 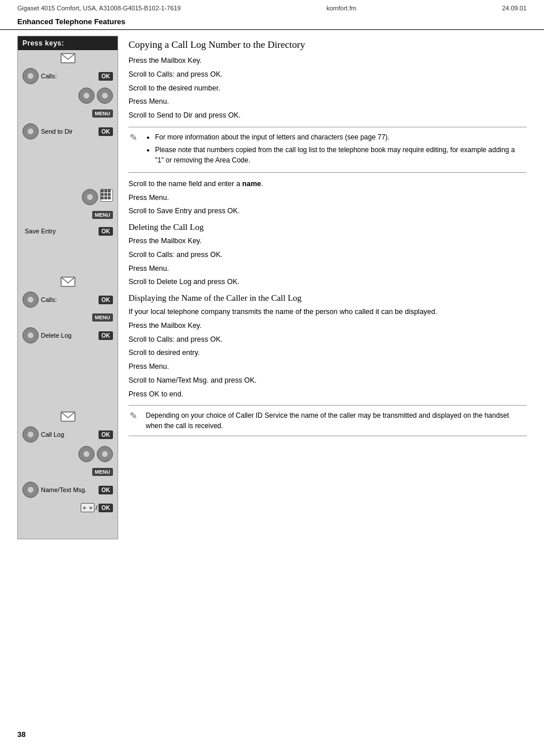 What do you see at coordinates (327, 298) in the screenshot?
I see `display-title: Displaying the Name of the Caller in the…` at bounding box center [327, 298].